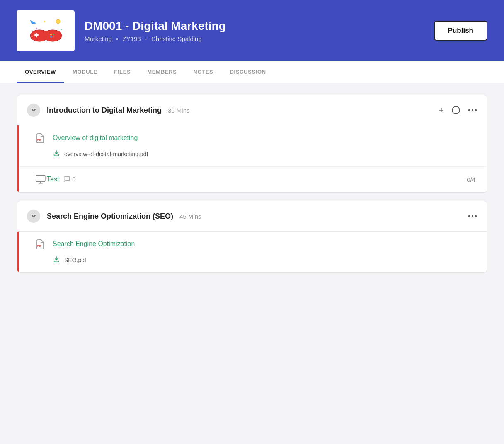  Describe the element at coordinates (472, 216) in the screenshot. I see `module-2-more-button` at that location.